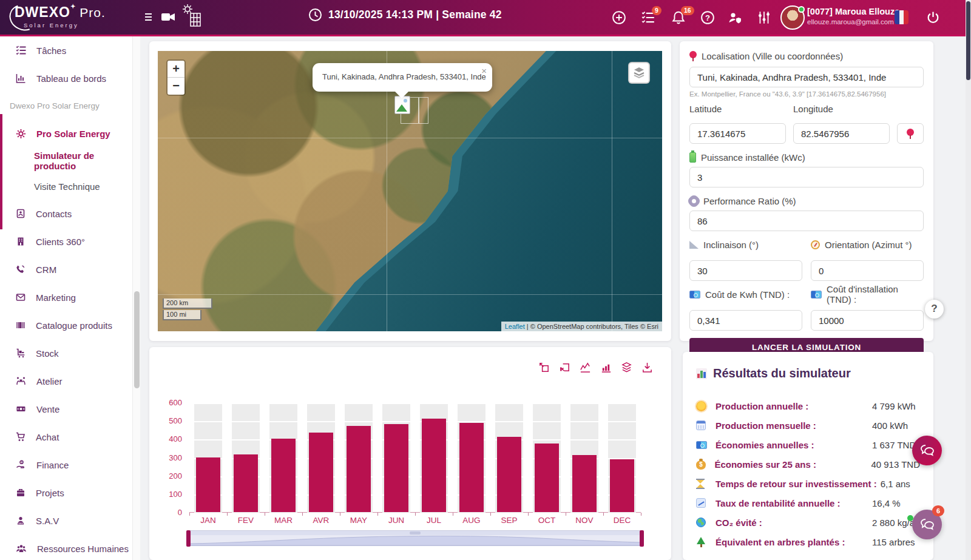 The width and height of the screenshot is (971, 560). I want to click on performance-ratio-input, so click(807, 221).